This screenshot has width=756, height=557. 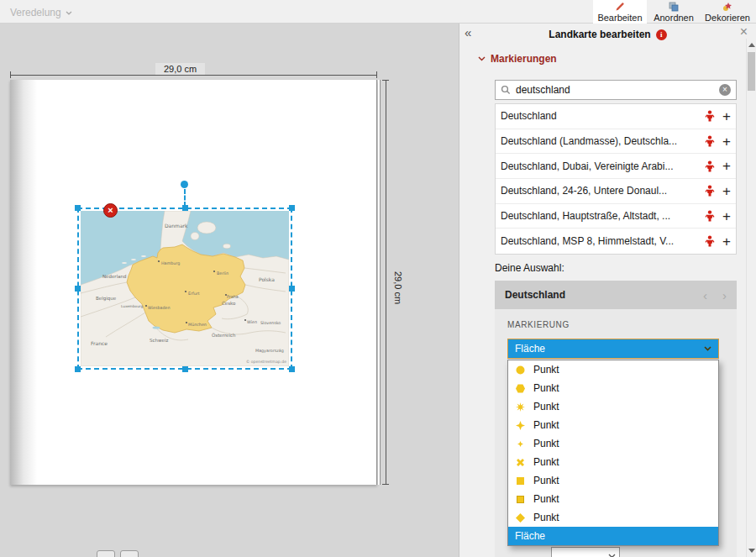 I want to click on page-width-label: 29,0 cm, so click(x=180, y=69).